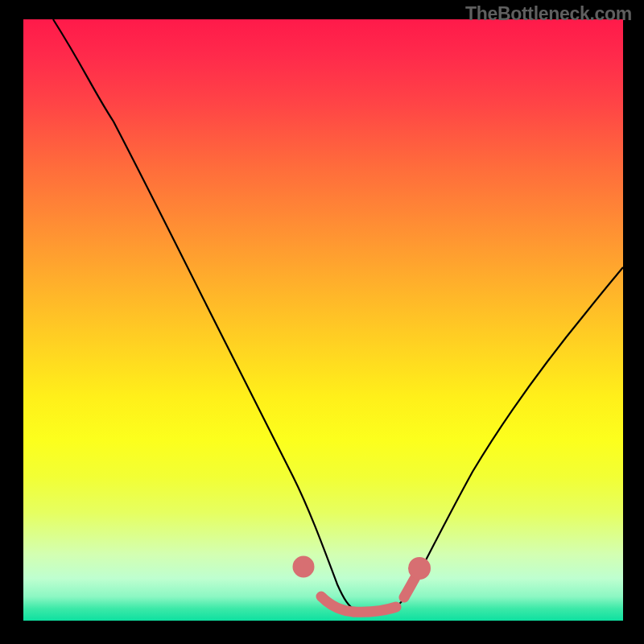 The image size is (644, 644). Describe the element at coordinates (549, 14) in the screenshot. I see `watermark-text: TheBottleneck.com` at that location.